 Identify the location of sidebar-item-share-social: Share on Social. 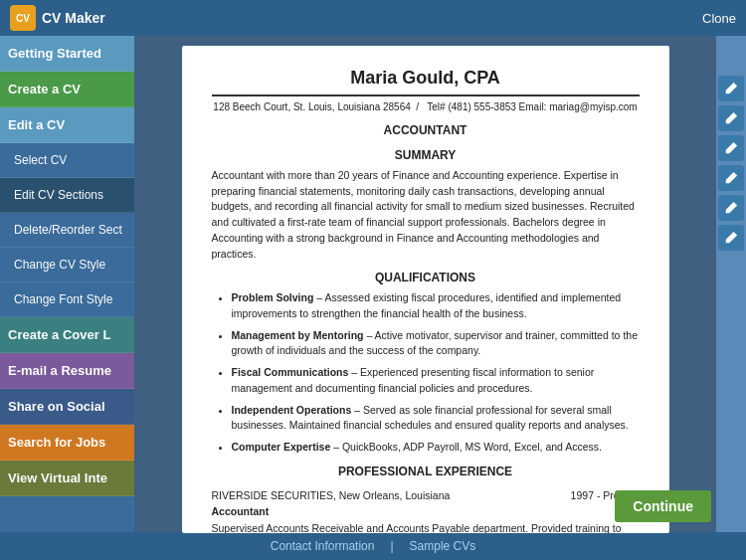
(68, 407).